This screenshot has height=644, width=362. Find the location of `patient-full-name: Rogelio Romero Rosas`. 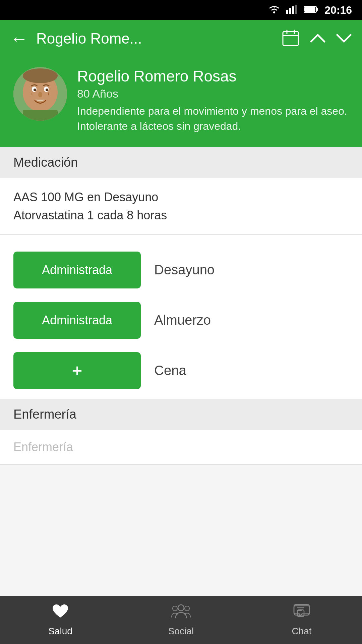

patient-full-name: Rogelio Romero Rosas is located at coordinates (213, 76).